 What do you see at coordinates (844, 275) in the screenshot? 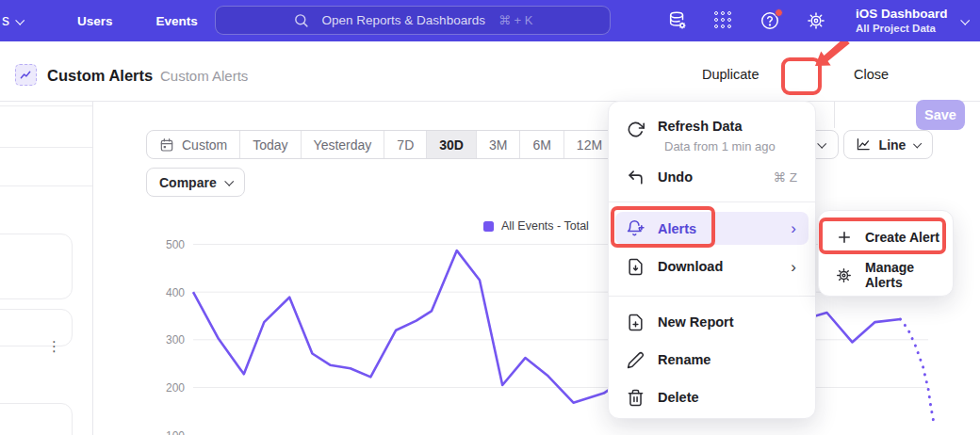
I see `gear-icon` at bounding box center [844, 275].